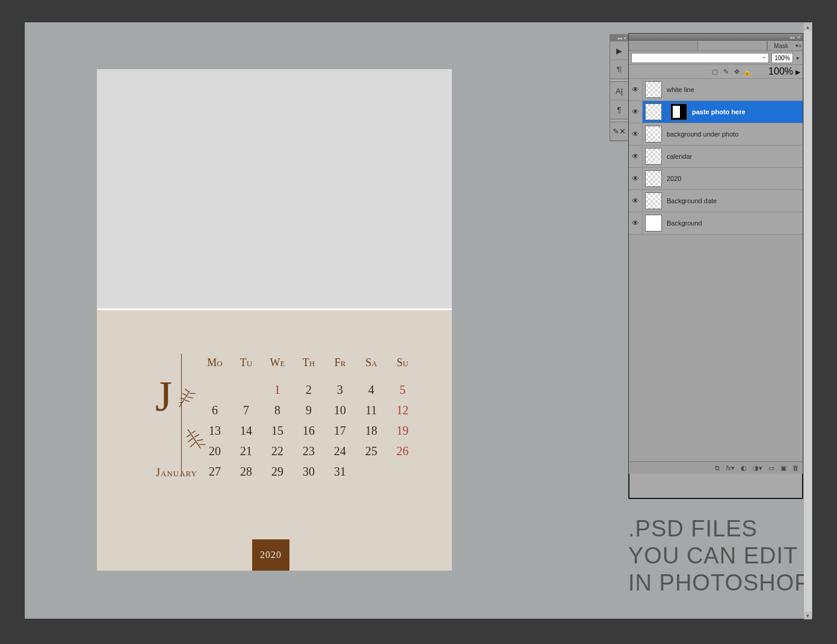 Image resolution: width=837 pixels, height=644 pixels. I want to click on day-cell: 27, so click(215, 471).